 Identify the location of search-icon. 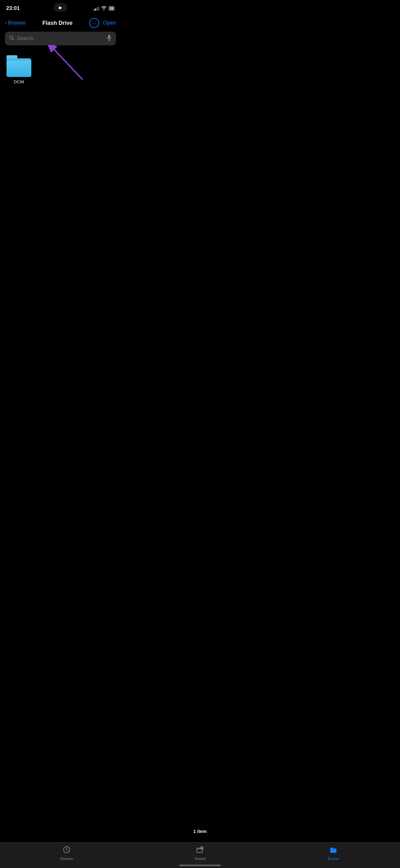
(12, 38).